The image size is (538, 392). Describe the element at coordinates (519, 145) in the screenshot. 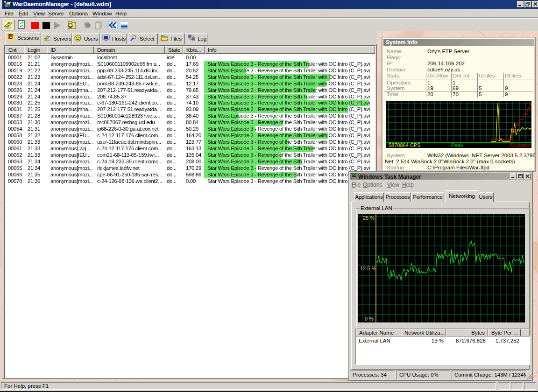

I see `svg-text: 23 Users` at that location.